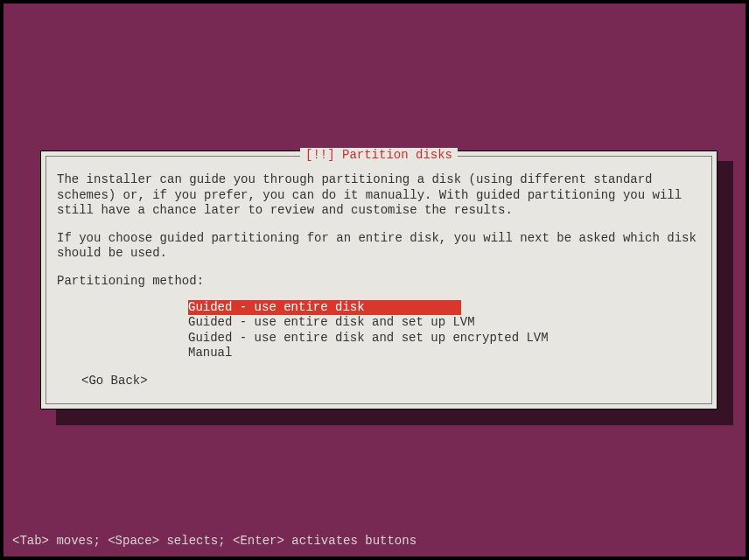  What do you see at coordinates (379, 196) in the screenshot?
I see `dialog-paragraph-1: The installer can guide you through part…` at bounding box center [379, 196].